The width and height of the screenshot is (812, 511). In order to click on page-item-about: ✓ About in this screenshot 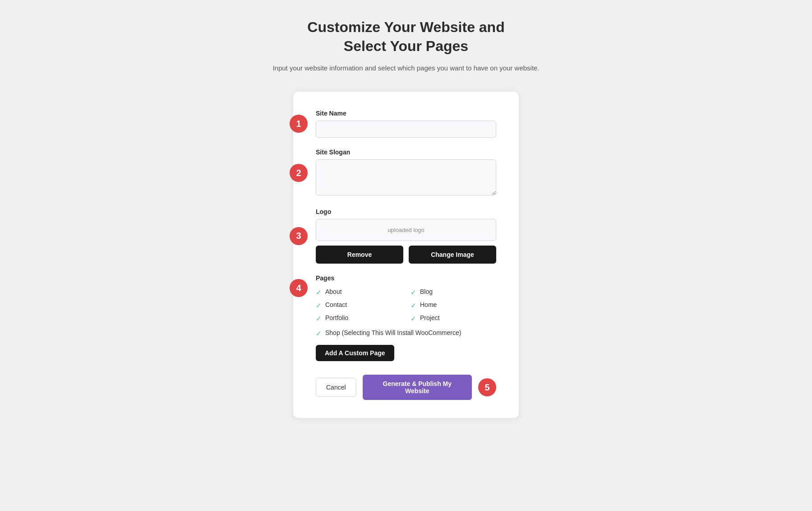, I will do `click(359, 293)`.